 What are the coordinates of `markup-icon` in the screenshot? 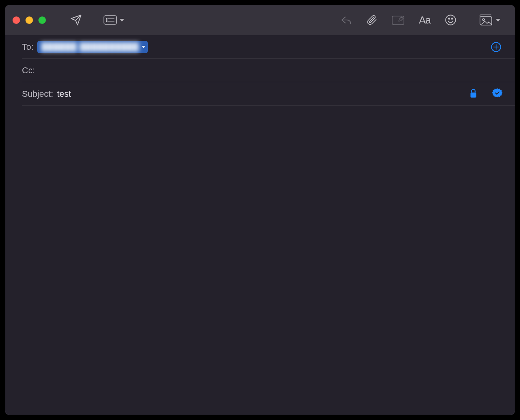 It's located at (398, 20).